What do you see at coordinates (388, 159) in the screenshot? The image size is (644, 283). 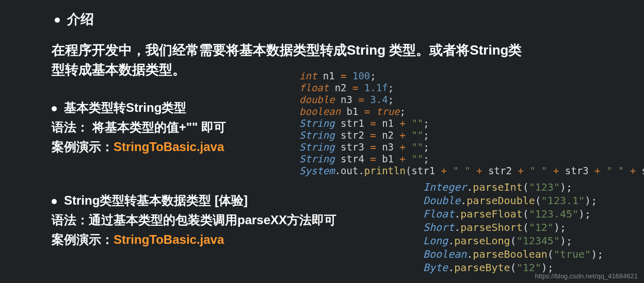 I see `expr: b1` at bounding box center [388, 159].